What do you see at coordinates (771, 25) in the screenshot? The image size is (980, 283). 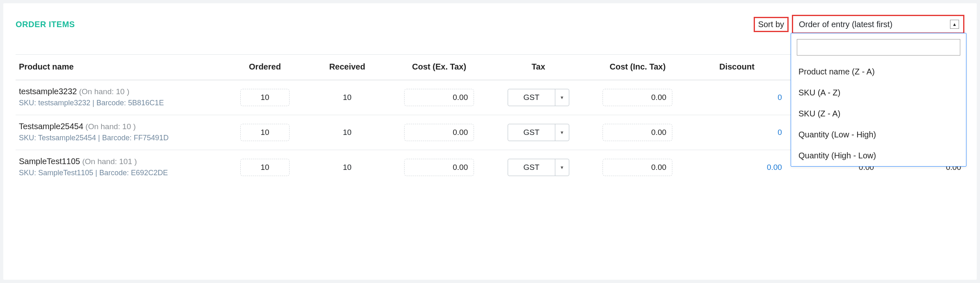 I see `sort-by-label: Sort by` at bounding box center [771, 25].